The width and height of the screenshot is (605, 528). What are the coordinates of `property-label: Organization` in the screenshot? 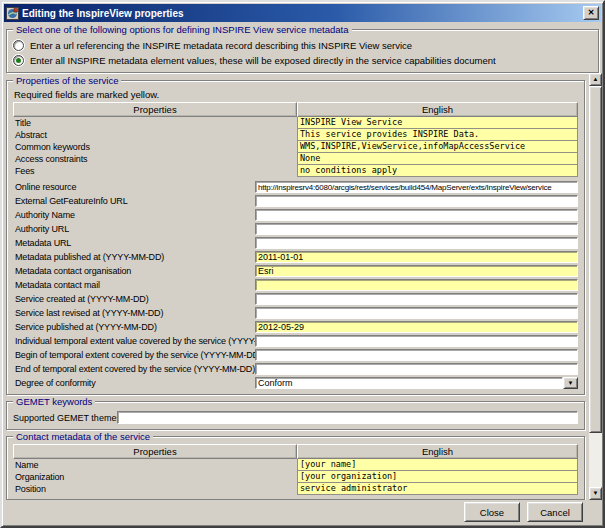 It's located at (155, 477).